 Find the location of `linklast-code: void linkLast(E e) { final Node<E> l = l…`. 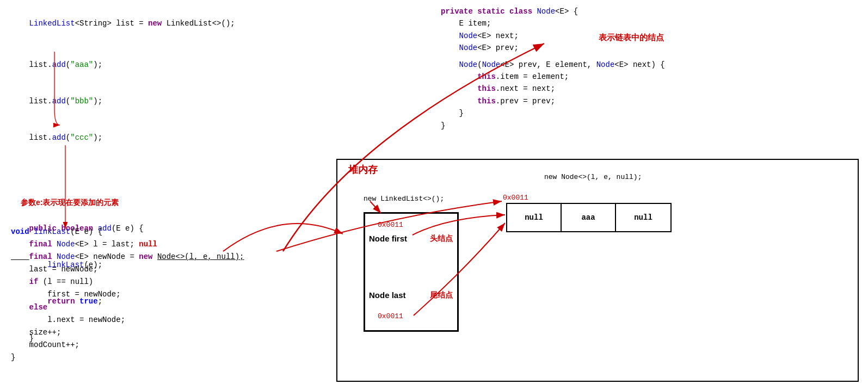

linklast-code: void linkLast(E e) { final Node<E> l = l… is located at coordinates (127, 295).